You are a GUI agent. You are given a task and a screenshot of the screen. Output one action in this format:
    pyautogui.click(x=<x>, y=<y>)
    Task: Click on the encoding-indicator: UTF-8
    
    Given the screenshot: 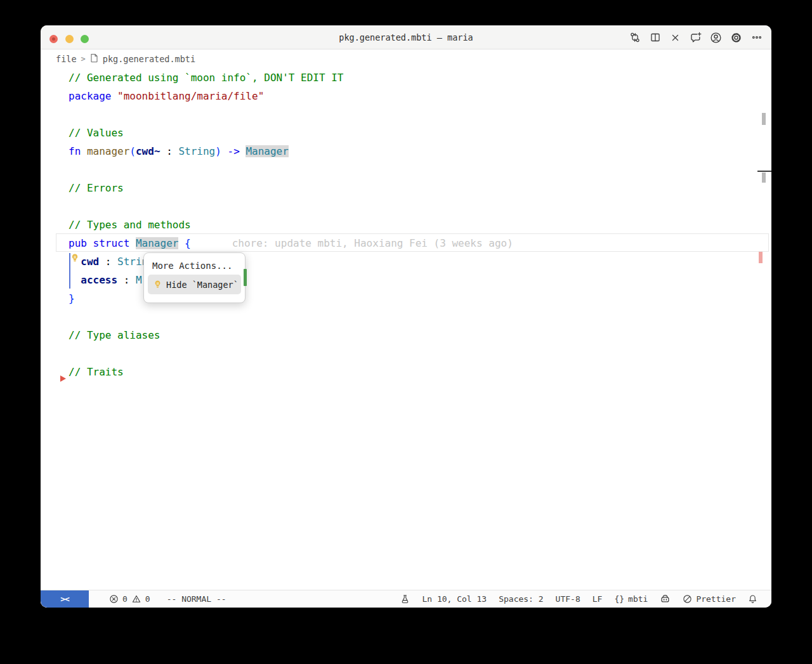 What is the action you would take?
    pyautogui.click(x=568, y=599)
    